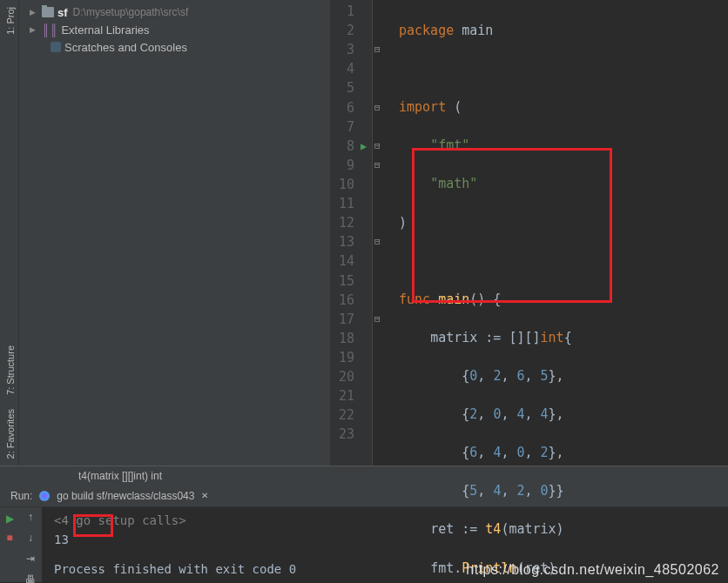  What do you see at coordinates (352, 233) in the screenshot?
I see `line-gutter: 123456789101112 1314151617181920212223` at bounding box center [352, 233].